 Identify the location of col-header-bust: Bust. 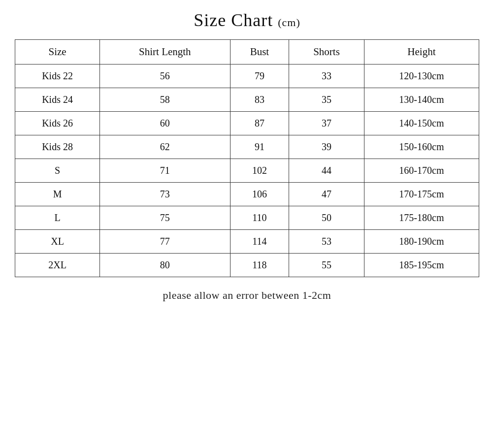
(260, 52).